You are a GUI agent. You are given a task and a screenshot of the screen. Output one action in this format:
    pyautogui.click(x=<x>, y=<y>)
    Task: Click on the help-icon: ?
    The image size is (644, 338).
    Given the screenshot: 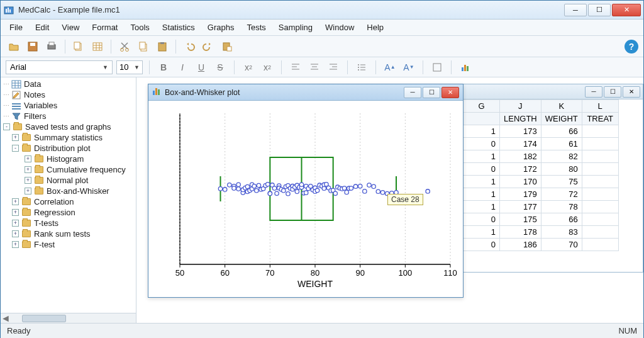 What is the action you would take?
    pyautogui.click(x=631, y=47)
    